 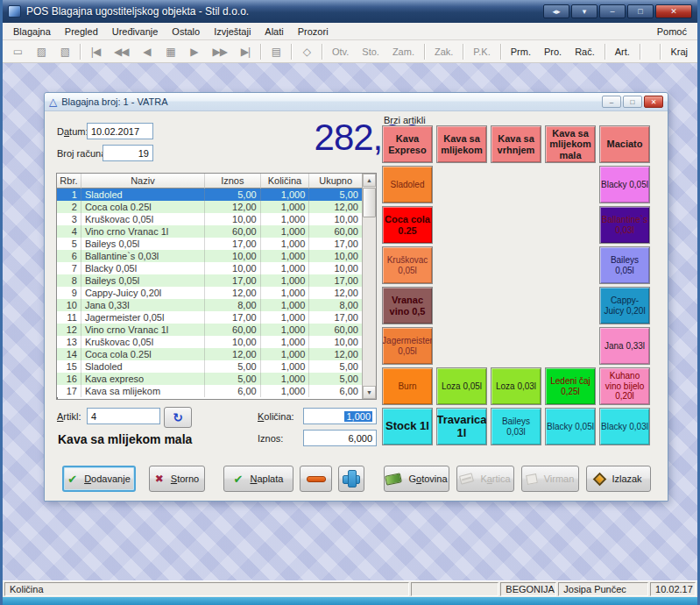 I want to click on table-row: 3Kruškovac 0,05l10,001,00010,00, so click(x=209, y=219).